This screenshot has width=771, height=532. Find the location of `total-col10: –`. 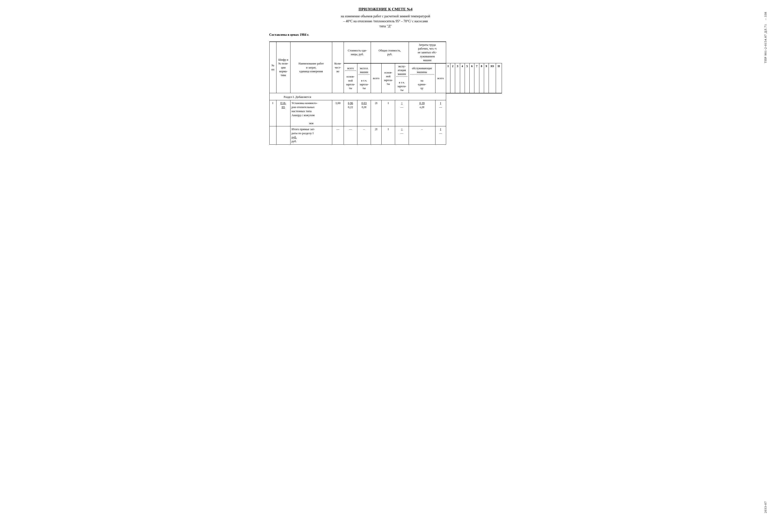

total-col10: – is located at coordinates (422, 135).